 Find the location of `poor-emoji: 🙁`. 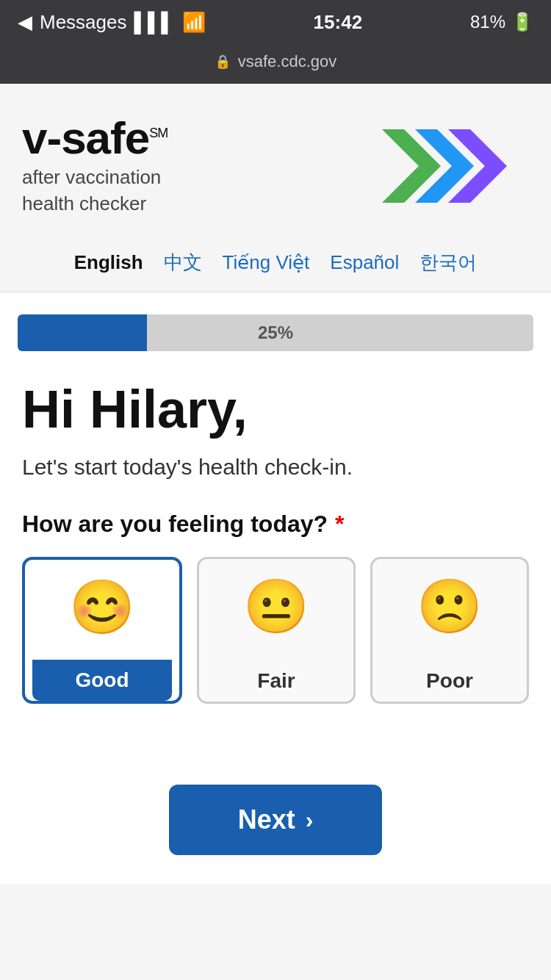

poor-emoji: 🙁 is located at coordinates (450, 606).